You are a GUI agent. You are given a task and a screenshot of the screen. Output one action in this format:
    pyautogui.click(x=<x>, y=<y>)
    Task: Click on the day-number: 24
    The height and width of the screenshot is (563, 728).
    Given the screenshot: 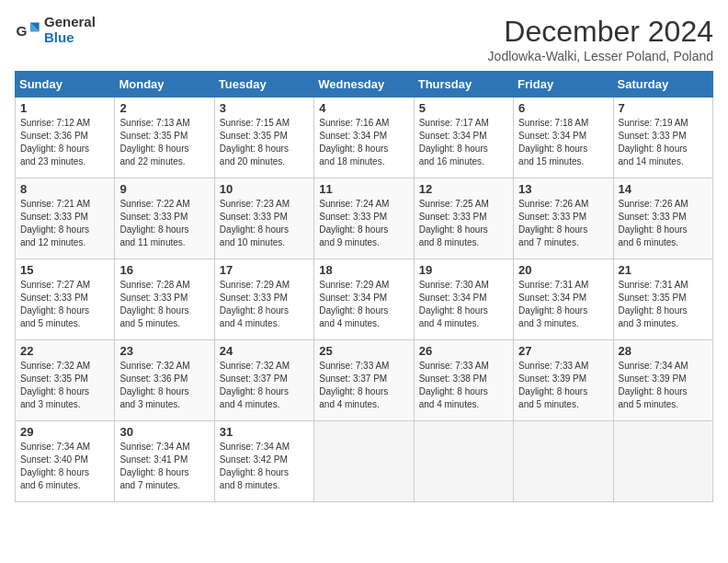 What is the action you would take?
    pyautogui.click(x=265, y=351)
    